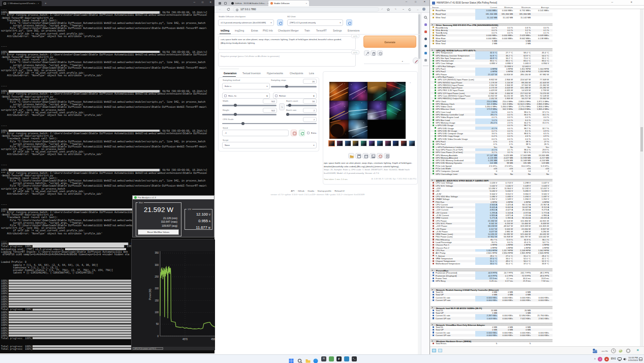 The height and width of the screenshot is (363, 644). What do you see at coordinates (158, 324) in the screenshot?
I see `svg-text: 50` at bounding box center [158, 324].